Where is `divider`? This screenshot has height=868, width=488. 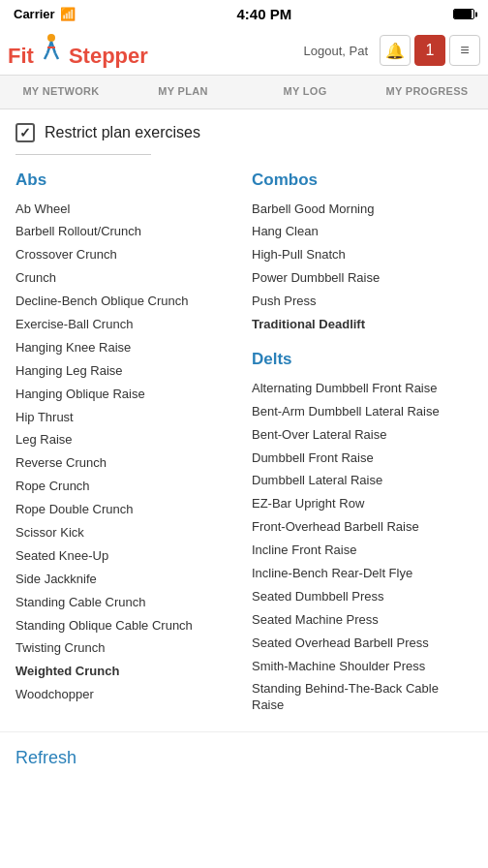
divider is located at coordinates (83, 155).